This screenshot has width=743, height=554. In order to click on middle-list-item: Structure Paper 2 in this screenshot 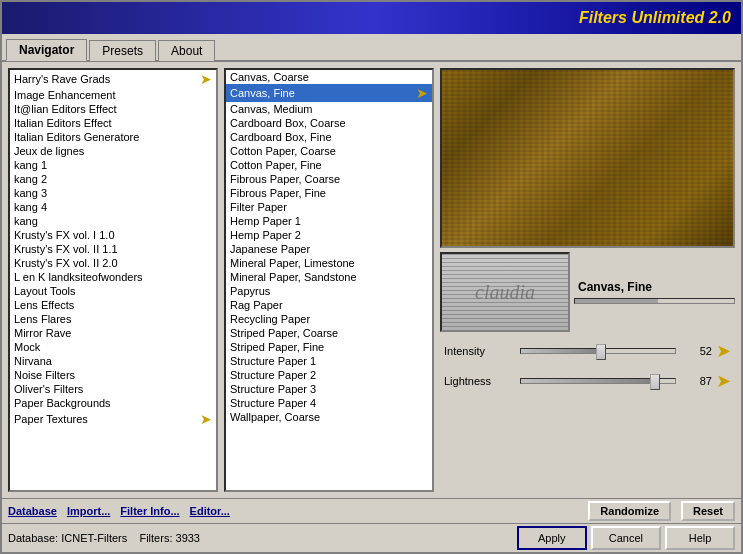, I will do `click(329, 375)`.